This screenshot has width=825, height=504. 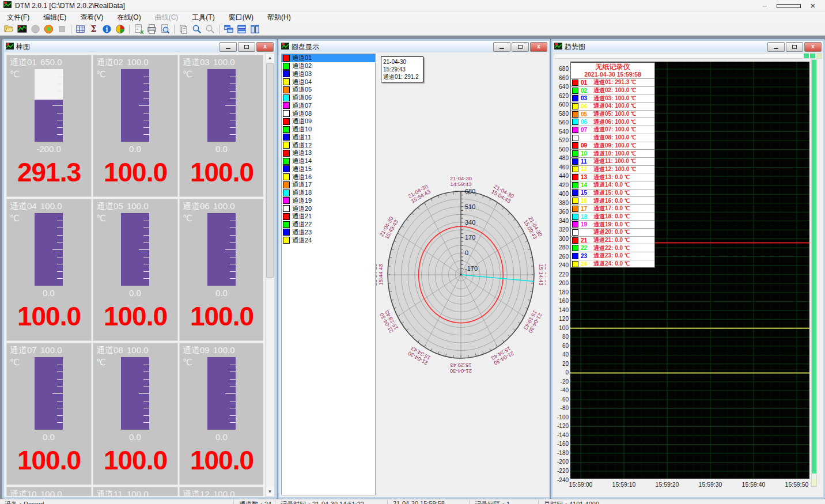 I want to click on channel-list: 通道01通道02通道03通道04通道05通道06通道07通道08通道09通道10…, so click(x=328, y=274).